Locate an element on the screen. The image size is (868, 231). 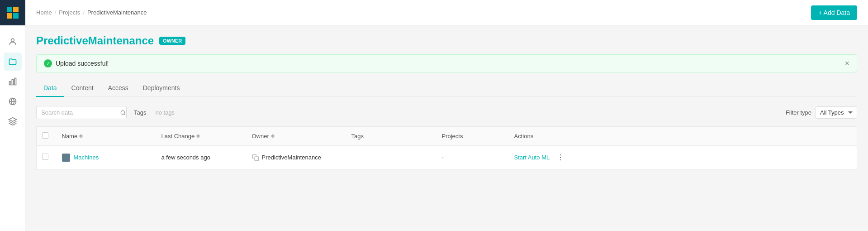
tabs: Data Content Access Deployments is located at coordinates (447, 88).